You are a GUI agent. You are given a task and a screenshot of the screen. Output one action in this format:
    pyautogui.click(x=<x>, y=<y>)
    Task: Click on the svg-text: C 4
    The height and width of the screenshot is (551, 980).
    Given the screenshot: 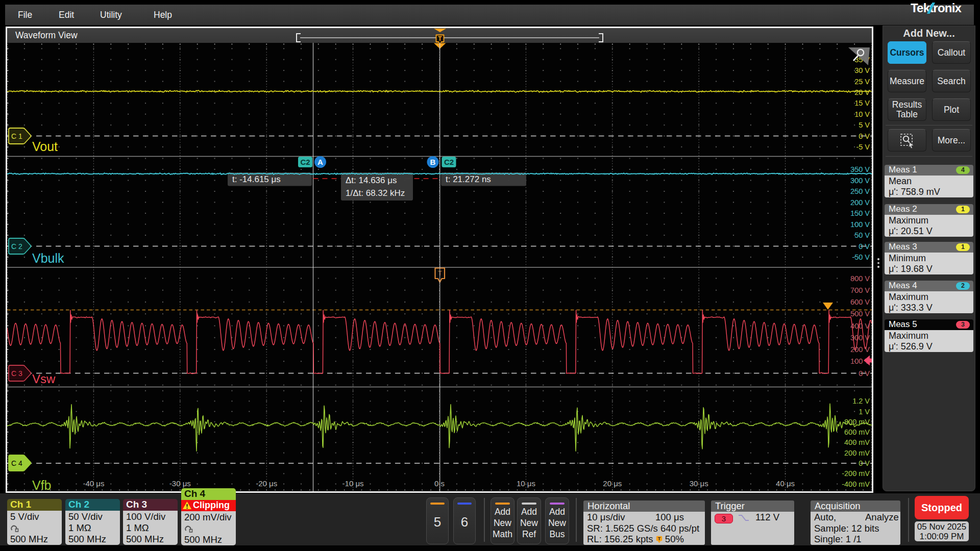 What is the action you would take?
    pyautogui.click(x=17, y=463)
    